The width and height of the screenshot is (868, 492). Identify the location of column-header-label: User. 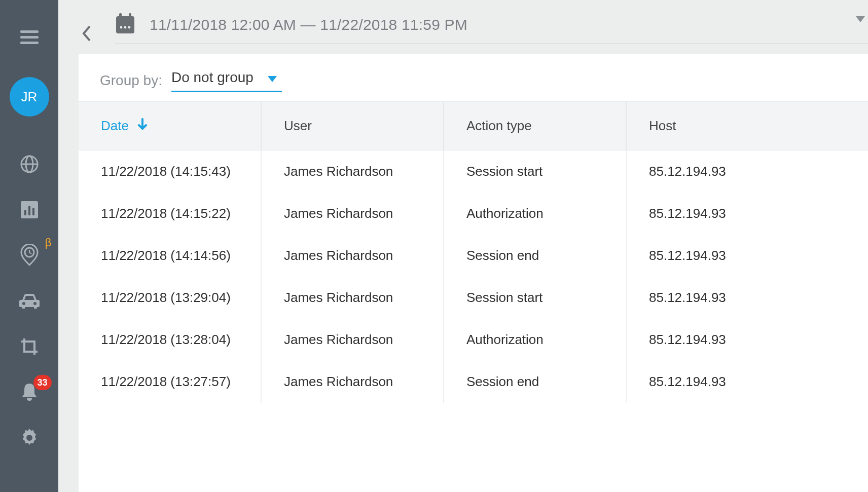
(298, 126).